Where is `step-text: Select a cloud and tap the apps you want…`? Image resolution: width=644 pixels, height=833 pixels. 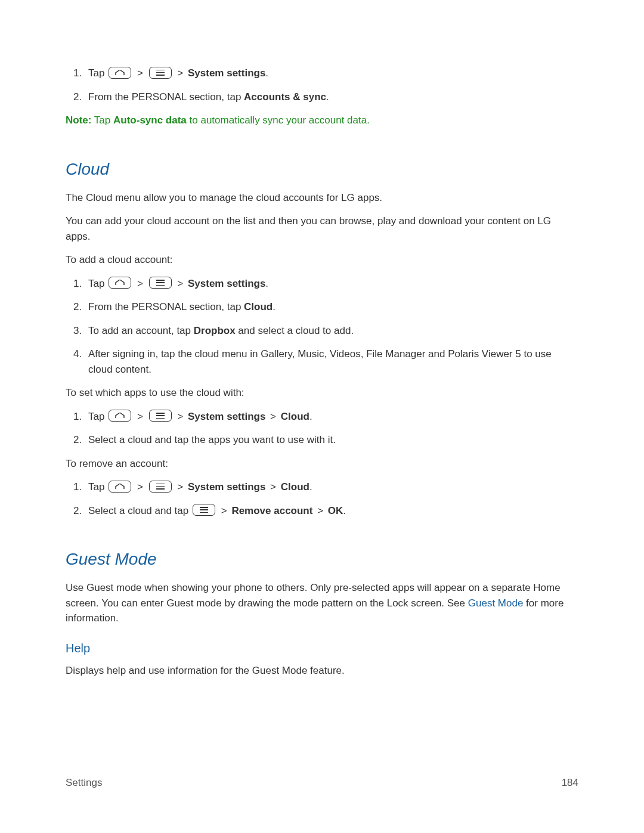
step-text: Select a cloud and tap the apps you want… is located at coordinates (212, 440).